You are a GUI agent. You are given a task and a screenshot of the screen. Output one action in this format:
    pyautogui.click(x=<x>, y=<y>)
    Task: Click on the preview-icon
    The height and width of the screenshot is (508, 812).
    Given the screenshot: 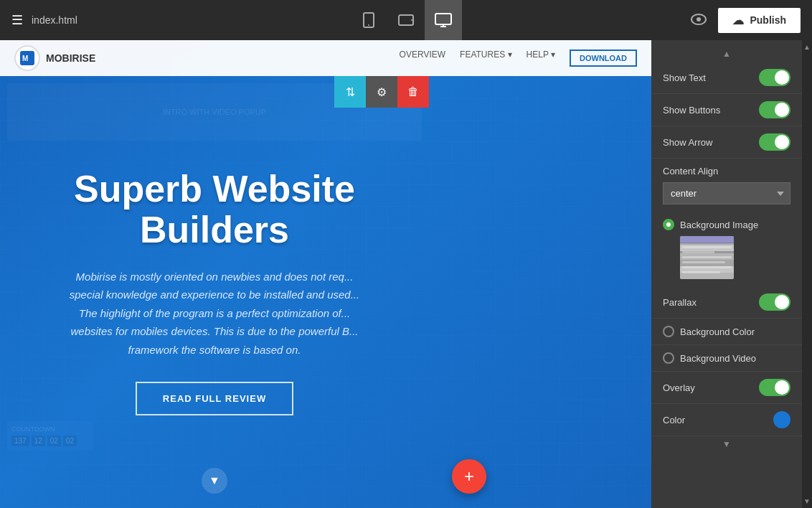 What is the action you would take?
    pyautogui.click(x=699, y=20)
    